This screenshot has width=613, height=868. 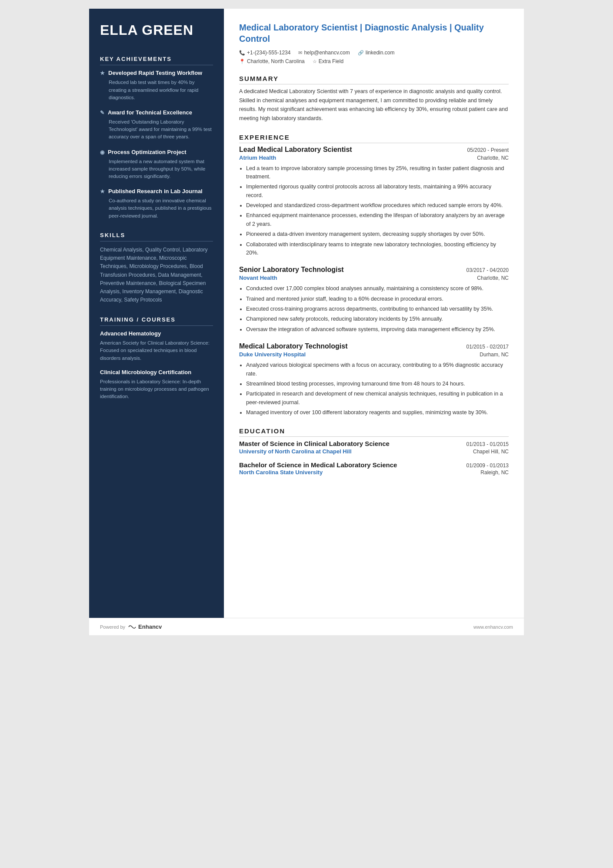 I want to click on footer-left: Powered by Enhancv, so click(x=131, y=627).